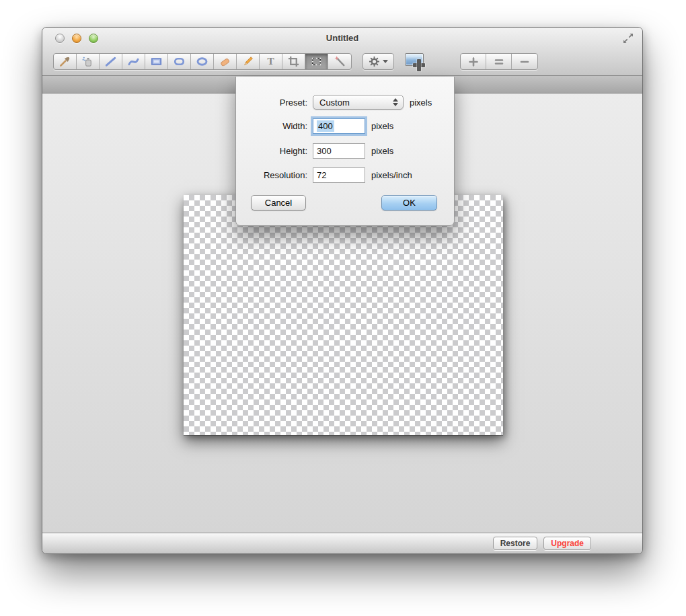 The width and height of the screenshot is (686, 616). I want to click on resolution-value: 72, so click(321, 175).